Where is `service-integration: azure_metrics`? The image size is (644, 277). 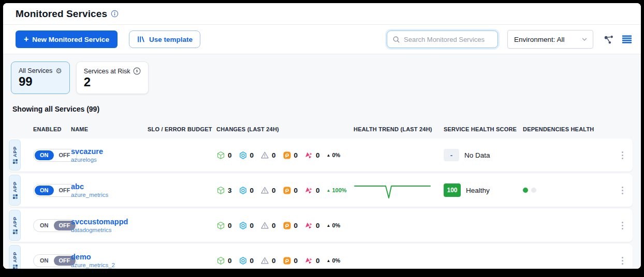
service-integration: azure_metrics is located at coordinates (90, 195).